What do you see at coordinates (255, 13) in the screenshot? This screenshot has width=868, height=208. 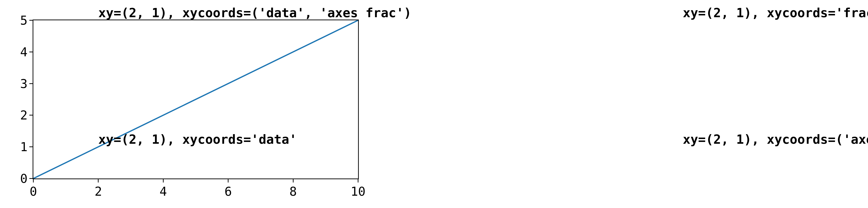 I see `annotation-data-axesfrac: xy=(1, 0), xycoords=('data', 'axes frac'…` at bounding box center [255, 13].